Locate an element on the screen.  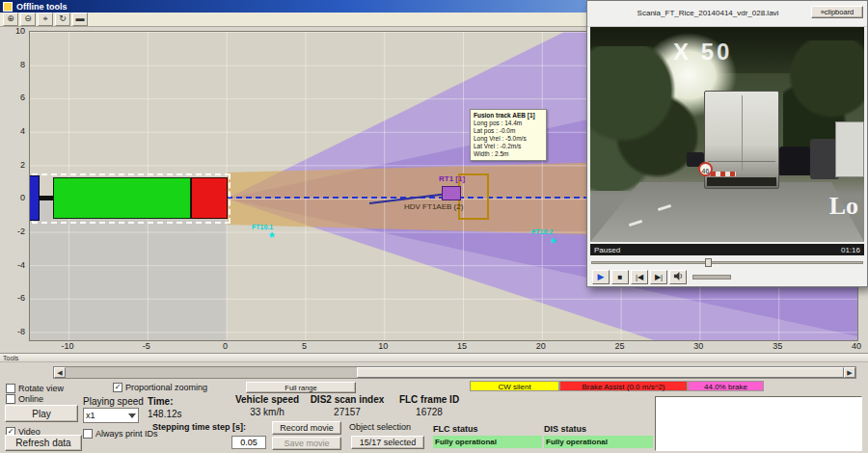
save-movie-button: Save movie is located at coordinates (307, 443).